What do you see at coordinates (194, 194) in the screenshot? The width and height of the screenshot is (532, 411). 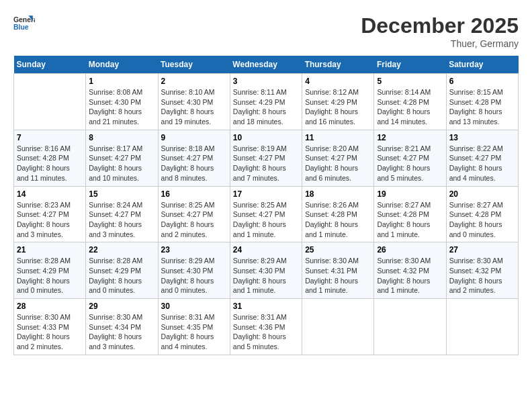 I see `day-number: 16` at bounding box center [194, 194].